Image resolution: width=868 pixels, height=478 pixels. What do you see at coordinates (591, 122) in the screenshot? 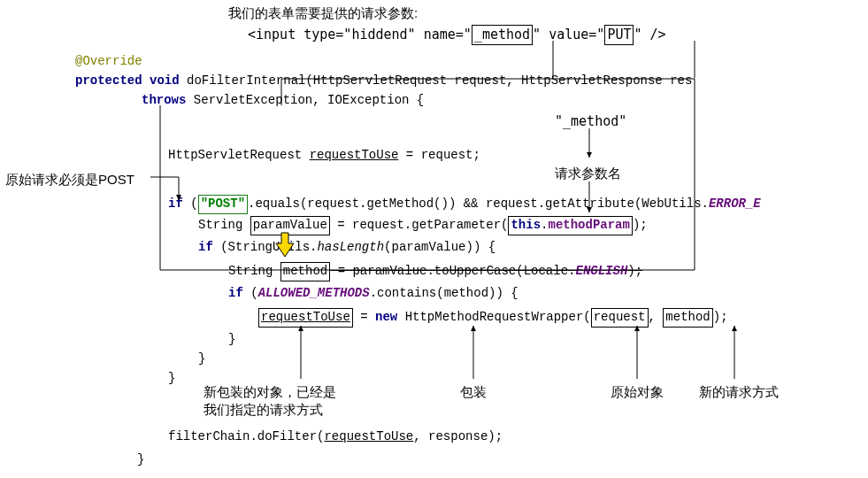
I see `method-string-label: "_method"` at bounding box center [591, 122].